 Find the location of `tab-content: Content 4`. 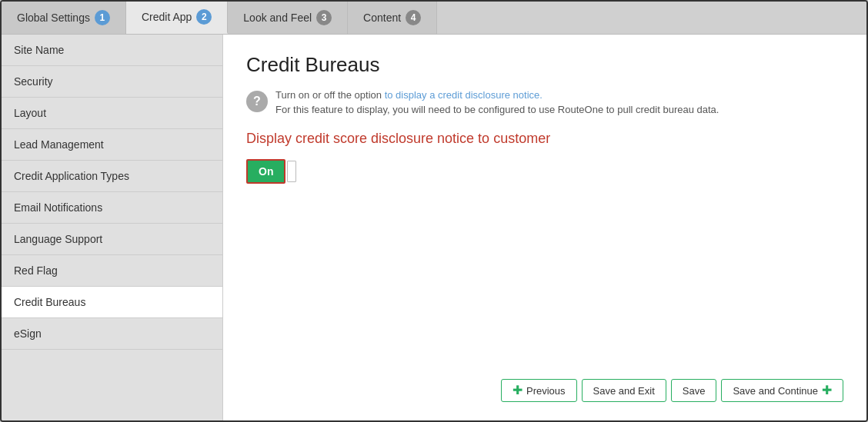

tab-content: Content 4 is located at coordinates (392, 18).